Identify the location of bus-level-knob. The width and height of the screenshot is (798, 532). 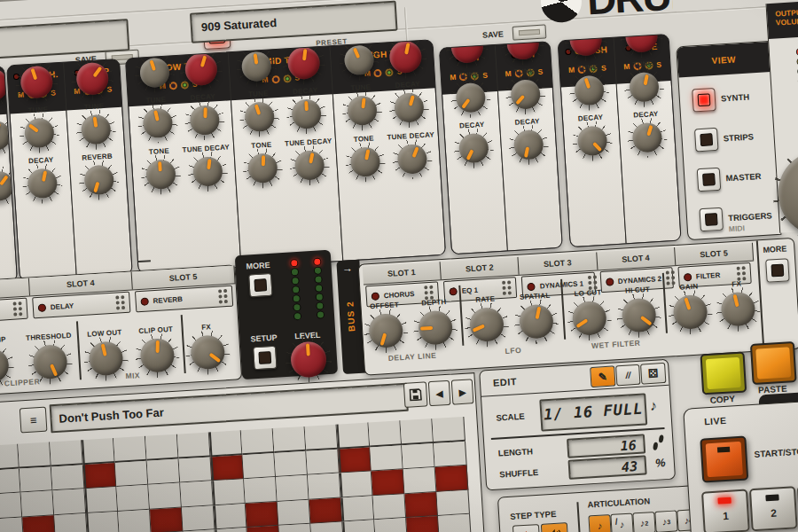
(309, 359).